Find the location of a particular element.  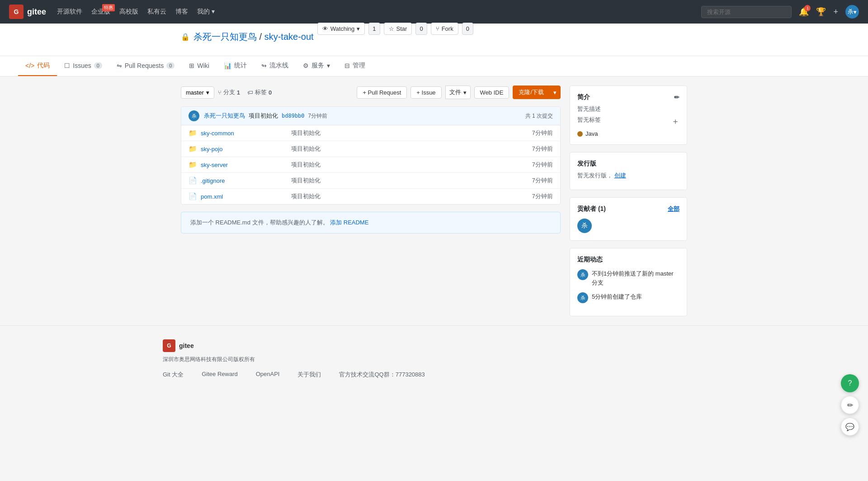

tab-pipeline: ↬ 流水线 is located at coordinates (275, 66).